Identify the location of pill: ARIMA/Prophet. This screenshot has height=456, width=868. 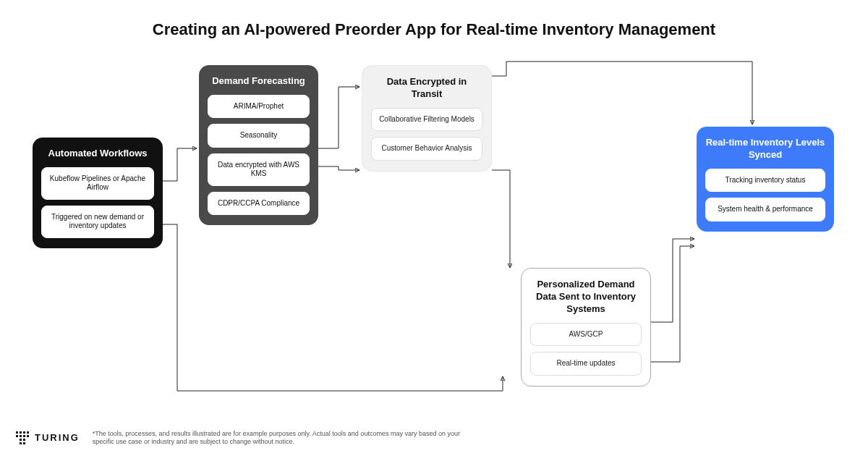
(259, 107).